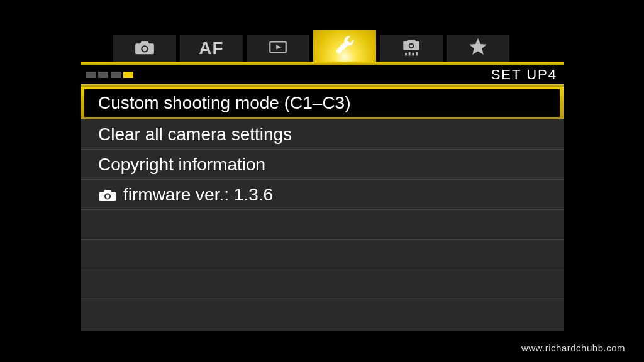 Image resolution: width=644 pixels, height=362 pixels. I want to click on tab-custom, so click(411, 48).